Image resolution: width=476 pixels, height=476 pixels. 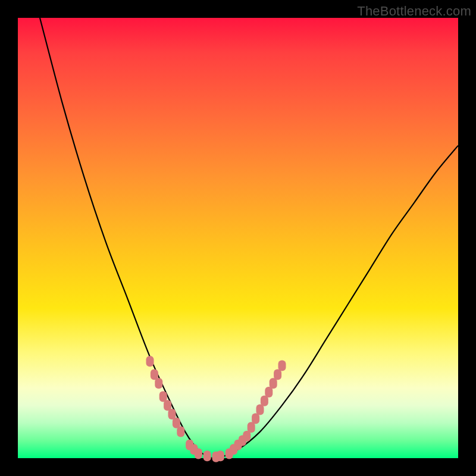 I want to click on watermark-text: TheBottleneck.com, so click(x=414, y=11).